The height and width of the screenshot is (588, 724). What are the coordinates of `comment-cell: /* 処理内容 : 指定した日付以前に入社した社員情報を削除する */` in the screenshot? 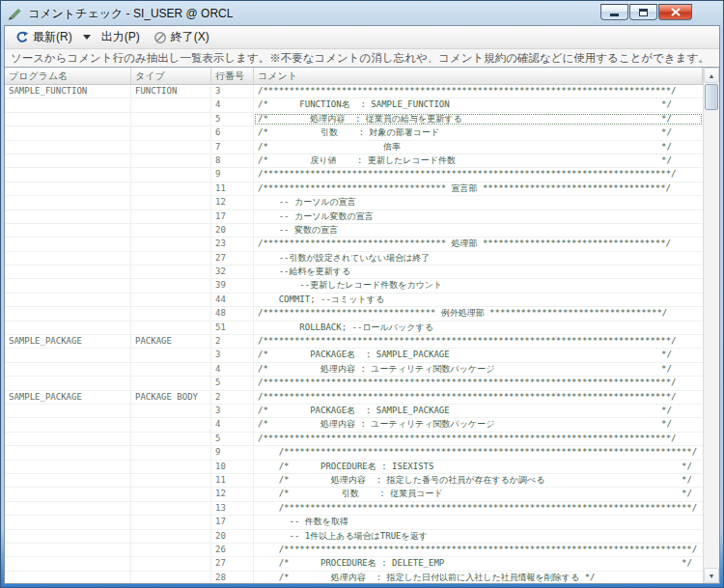 It's located at (479, 577).